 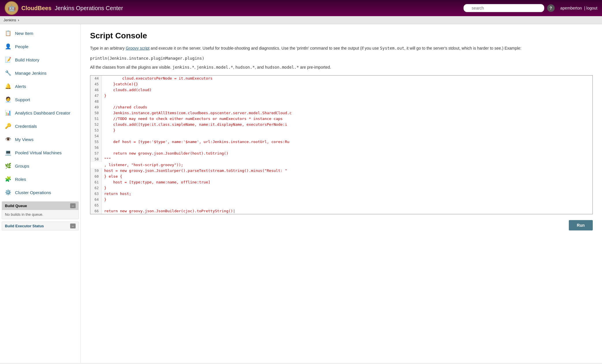 What do you see at coordinates (8, 166) in the screenshot?
I see `groups-icon: 🌿` at bounding box center [8, 166].